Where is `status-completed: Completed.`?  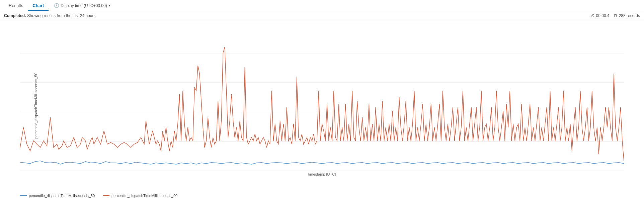
status-completed: Completed. is located at coordinates (15, 16).